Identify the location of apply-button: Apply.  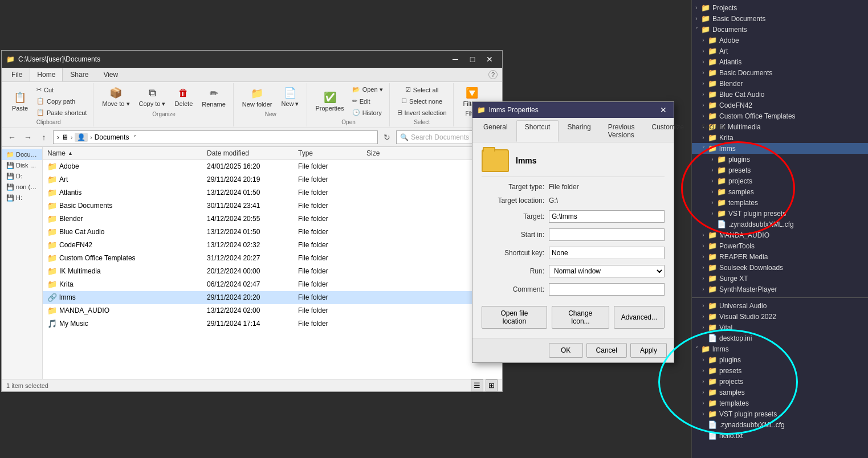
(649, 350).